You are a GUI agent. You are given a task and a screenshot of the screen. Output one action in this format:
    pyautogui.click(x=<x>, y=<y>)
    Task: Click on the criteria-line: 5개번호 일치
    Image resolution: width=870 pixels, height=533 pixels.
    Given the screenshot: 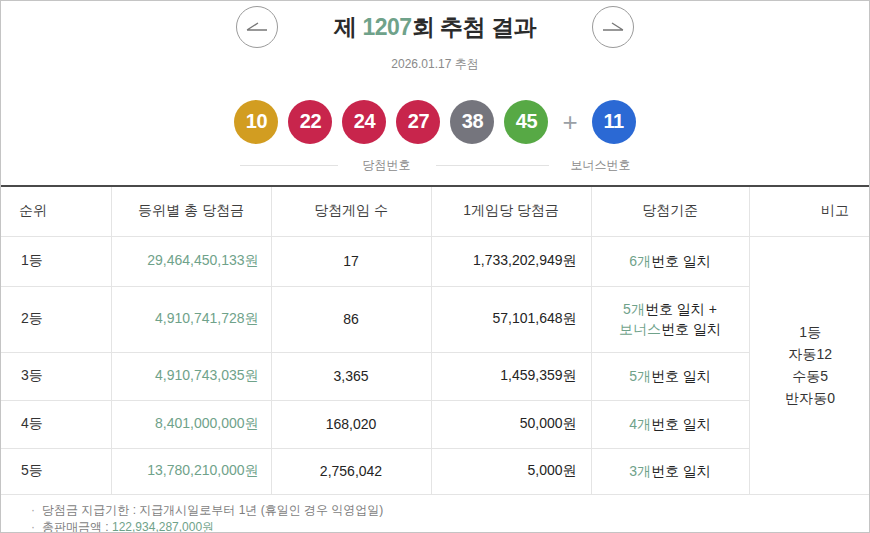 What is the action you would take?
    pyautogui.click(x=670, y=376)
    